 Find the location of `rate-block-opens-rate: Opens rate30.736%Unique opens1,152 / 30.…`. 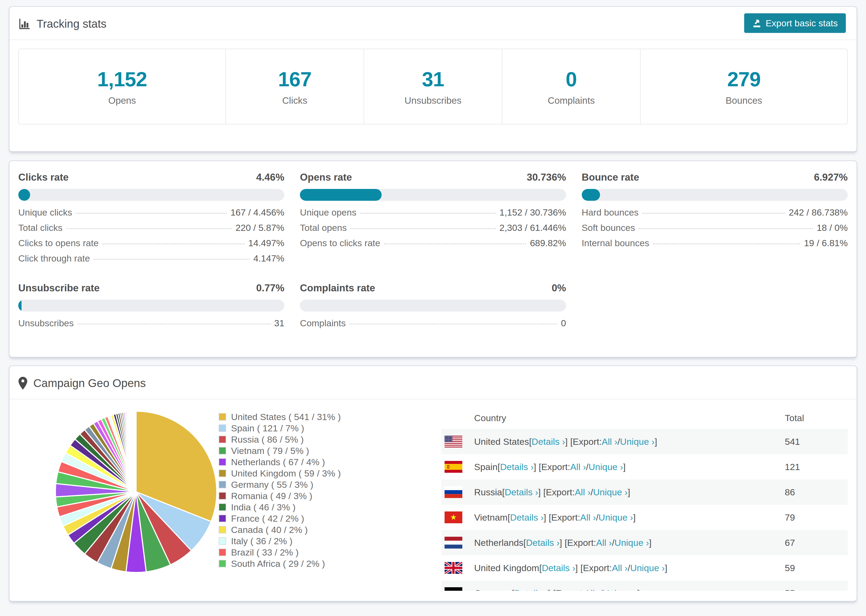

rate-block-opens-rate: Opens rate30.736%Unique opens1,152 / 30.… is located at coordinates (433, 220).